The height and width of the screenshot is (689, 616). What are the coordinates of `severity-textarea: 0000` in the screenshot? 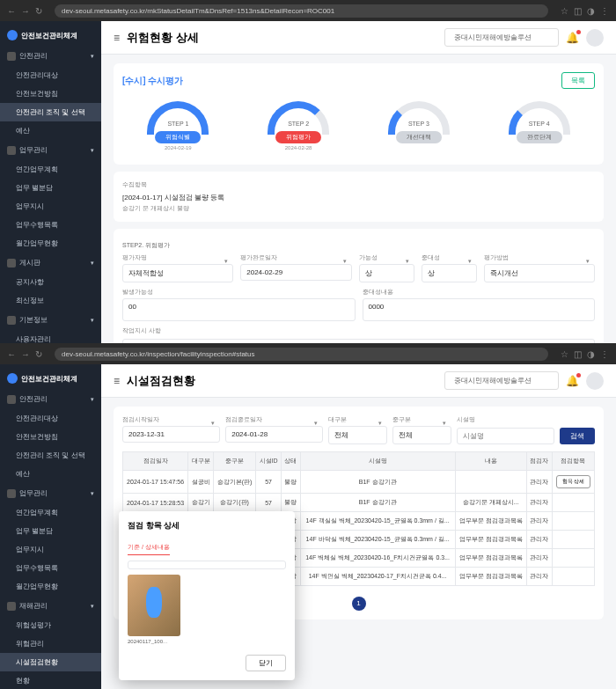 It's located at (479, 310).